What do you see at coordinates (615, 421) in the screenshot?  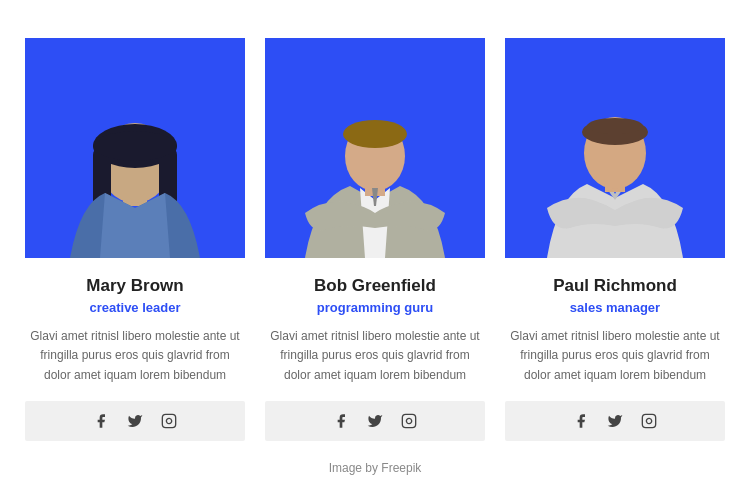 I see `twitter-icon-paul` at bounding box center [615, 421].